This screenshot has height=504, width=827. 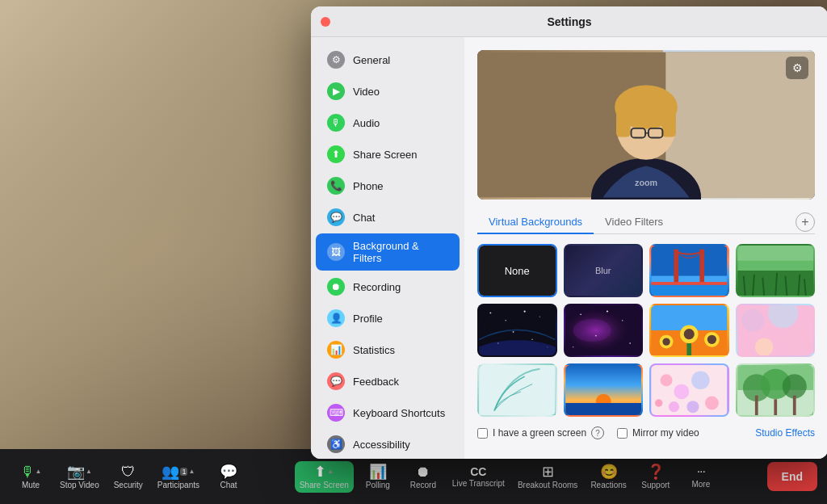 I want to click on sidebar-item-general: ⚙ General, so click(x=388, y=60).